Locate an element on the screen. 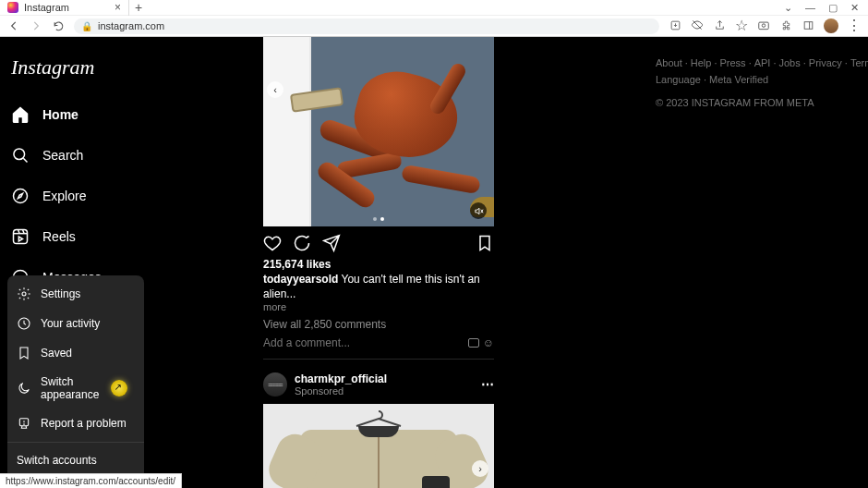 Image resolution: width=868 pixels, height=488 pixels. sidebar-item-reels: Reels is located at coordinates (65, 237).